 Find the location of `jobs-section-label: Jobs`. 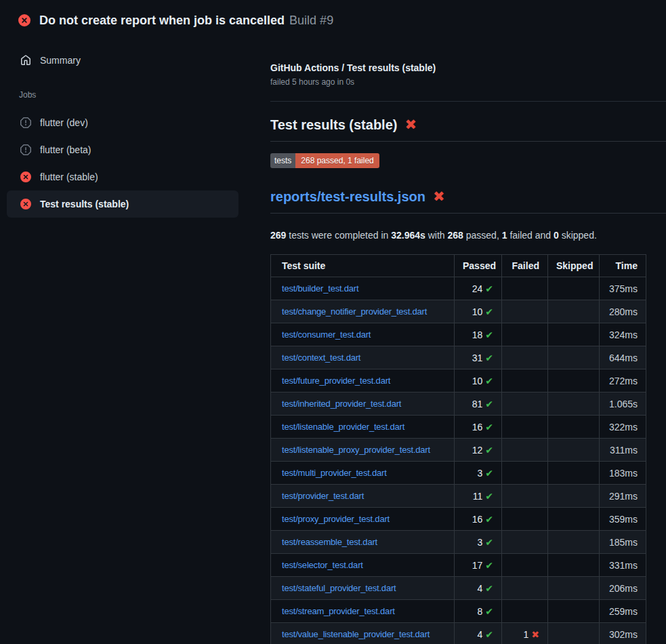

jobs-section-label: Jobs is located at coordinates (130, 95).